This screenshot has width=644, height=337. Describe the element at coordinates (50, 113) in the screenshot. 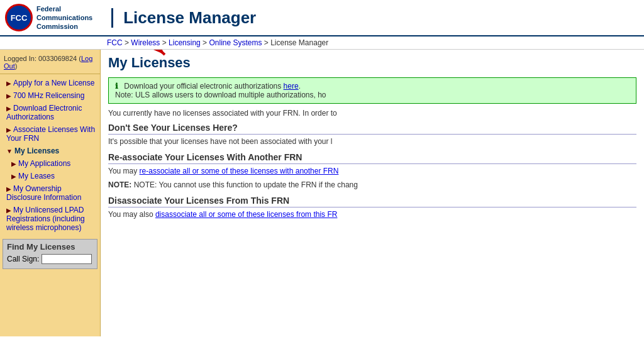

I see `sidebar-item-download: ▶Download Electronic Authorizations` at that location.